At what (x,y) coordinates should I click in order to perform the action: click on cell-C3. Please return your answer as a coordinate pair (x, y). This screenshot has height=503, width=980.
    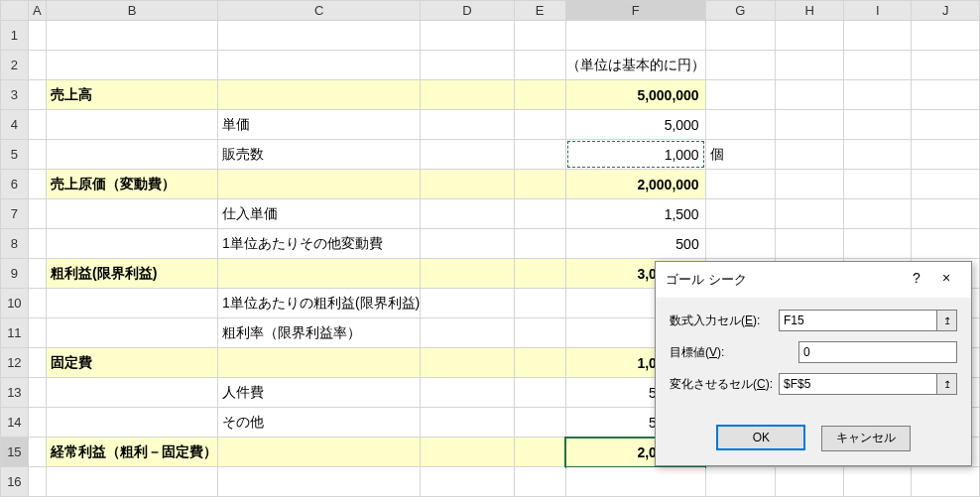
    Looking at the image, I should click on (319, 95).